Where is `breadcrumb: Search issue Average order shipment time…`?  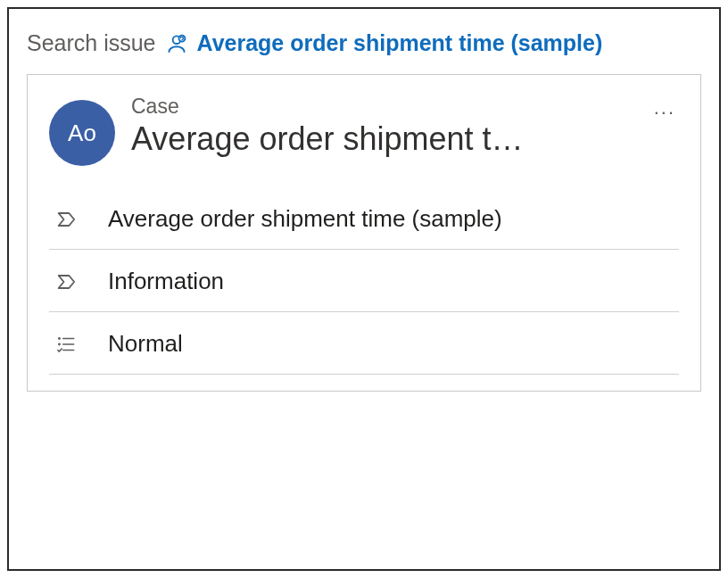
breadcrumb: Search issue Average order shipment time… is located at coordinates (364, 43).